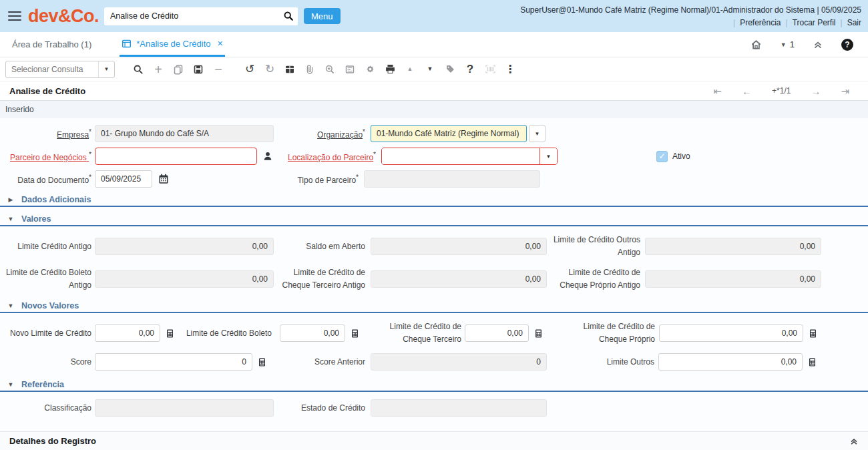 This screenshot has width=868, height=450. Describe the element at coordinates (370, 69) in the screenshot. I see `customize-gear-icon` at that location.